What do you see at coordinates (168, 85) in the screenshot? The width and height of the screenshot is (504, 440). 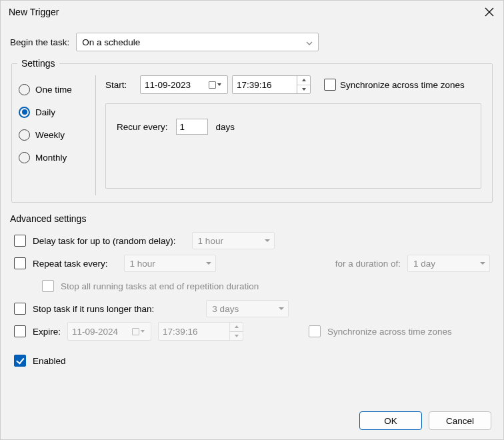 I see `start-date-value: 11-09-2023` at bounding box center [168, 85].